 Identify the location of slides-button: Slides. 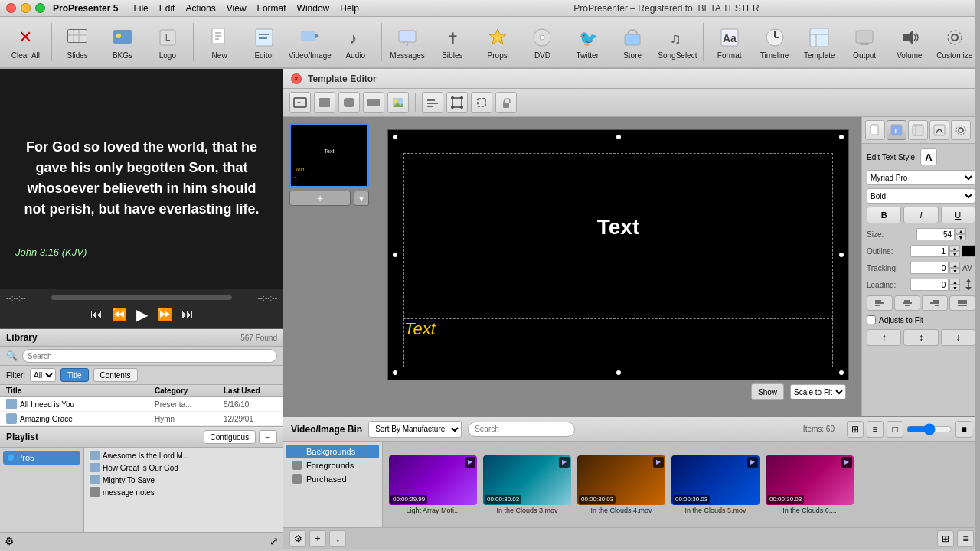
(78, 42).